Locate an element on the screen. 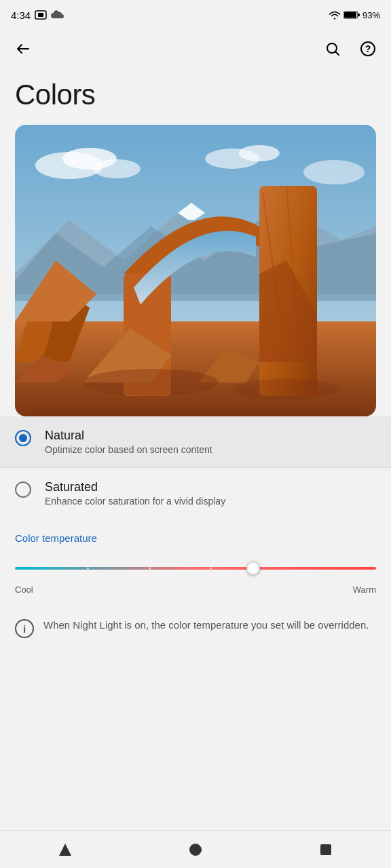 This screenshot has width=391, height=868. sim-icon is located at coordinates (41, 15).